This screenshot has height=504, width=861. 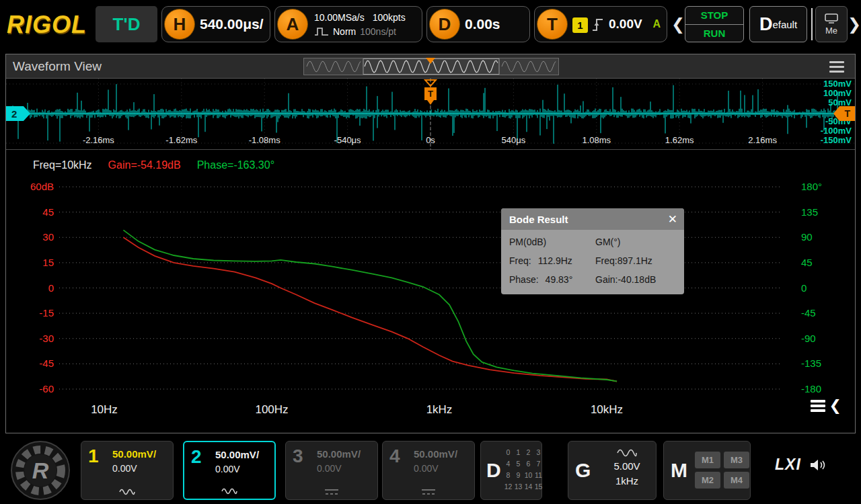 I want to click on close-icon: ✕, so click(x=673, y=219).